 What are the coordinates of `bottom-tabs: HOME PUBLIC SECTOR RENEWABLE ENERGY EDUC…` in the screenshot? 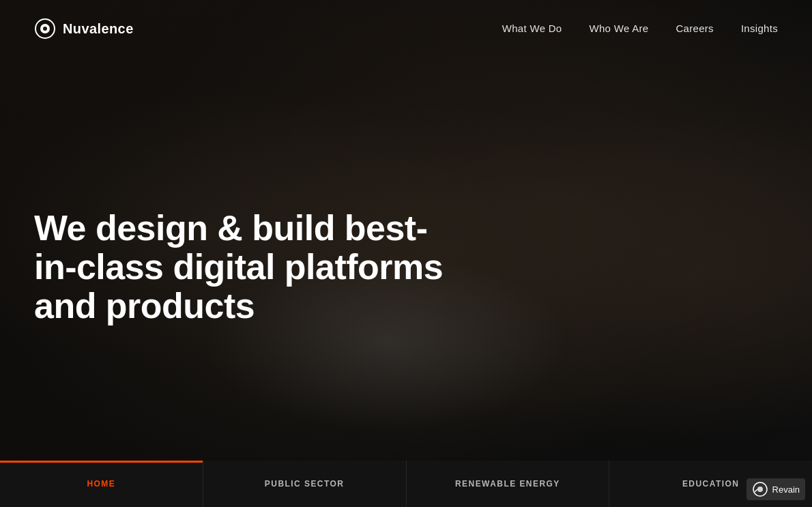 It's located at (406, 484).